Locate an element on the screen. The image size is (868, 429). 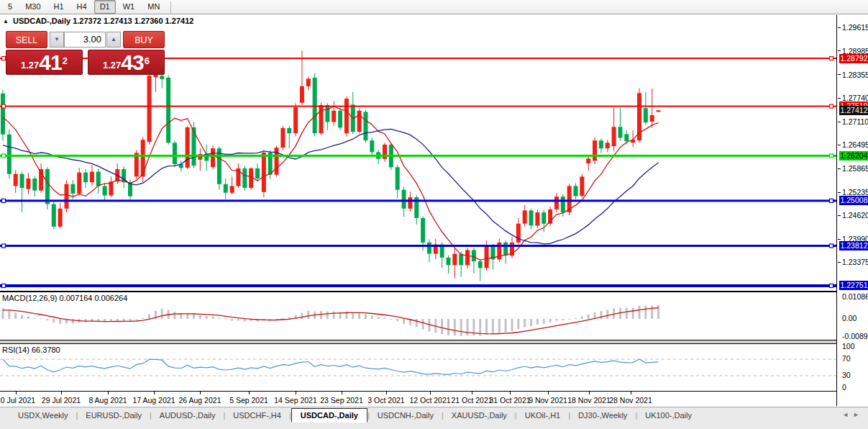
macd-tick-label: 0.010869 is located at coordinates (855, 297).